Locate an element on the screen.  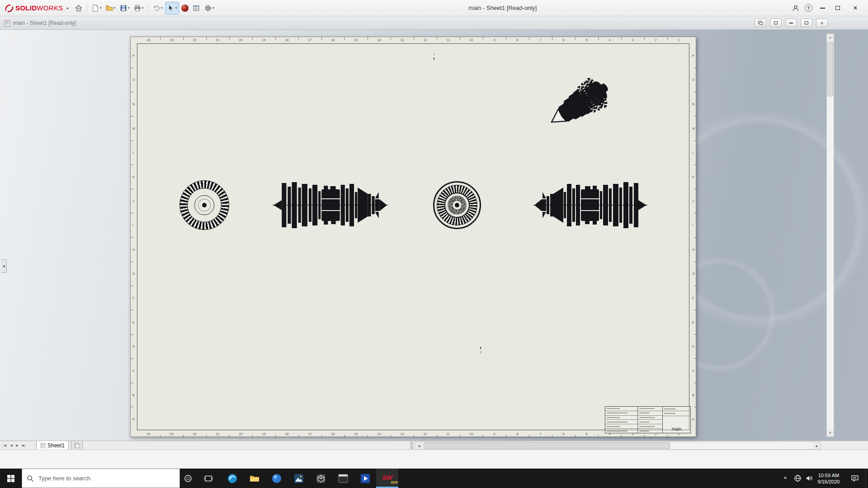
edge-button is located at coordinates (232, 478).